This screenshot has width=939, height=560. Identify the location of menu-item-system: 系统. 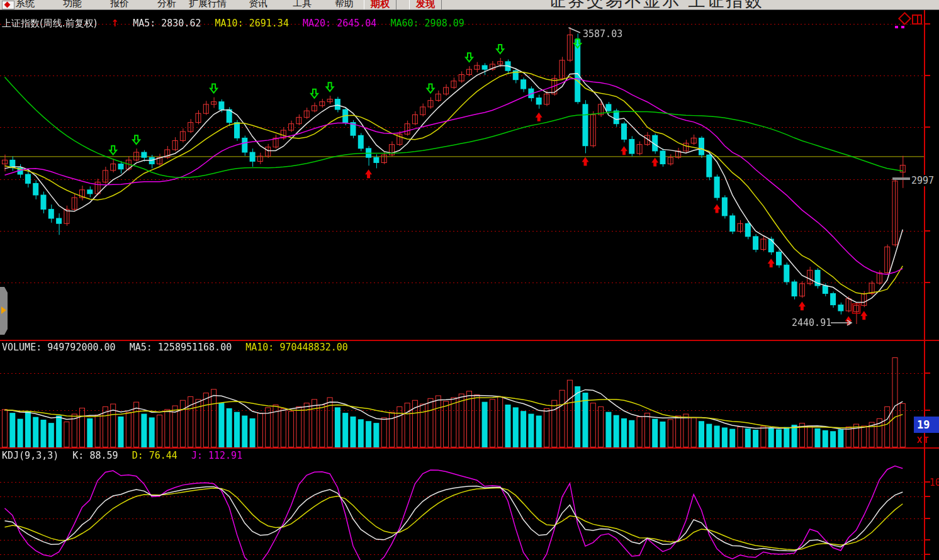
(25, 5).